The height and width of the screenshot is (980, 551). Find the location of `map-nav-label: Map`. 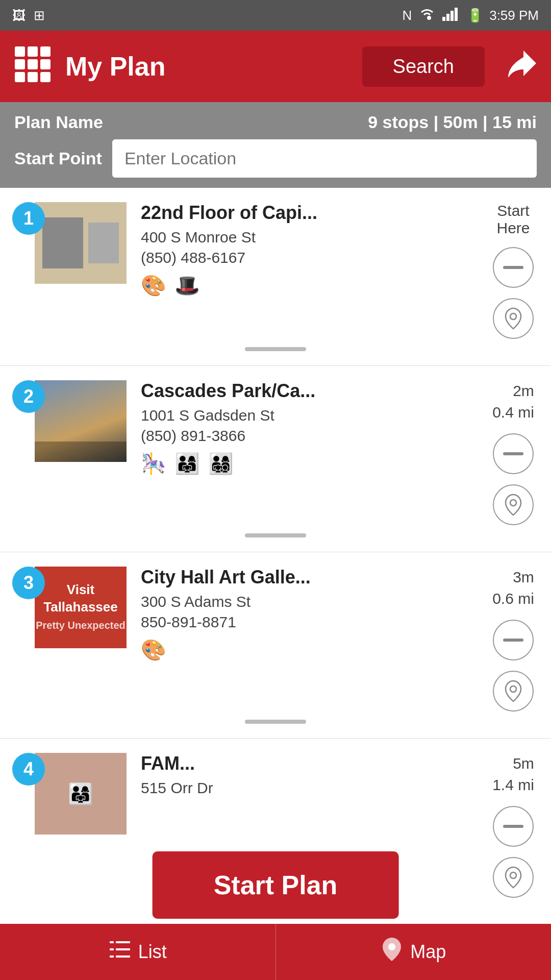

map-nav-label: Map is located at coordinates (428, 952).